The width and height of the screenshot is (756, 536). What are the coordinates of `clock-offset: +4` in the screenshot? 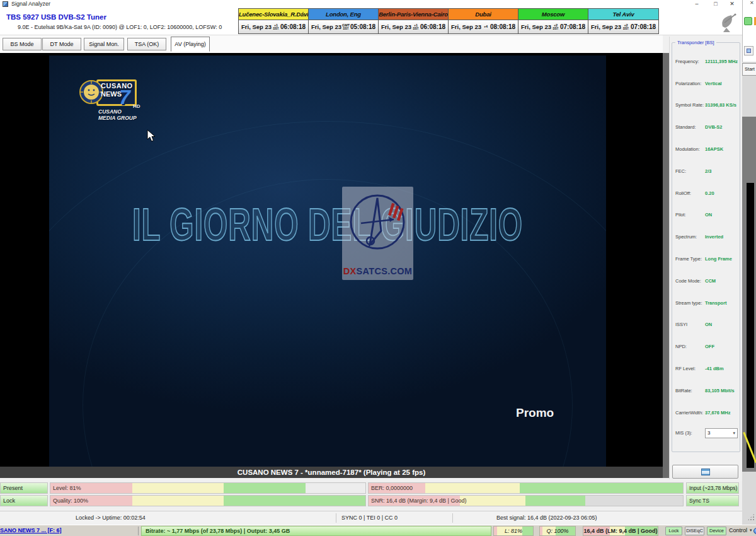 It's located at (486, 26).